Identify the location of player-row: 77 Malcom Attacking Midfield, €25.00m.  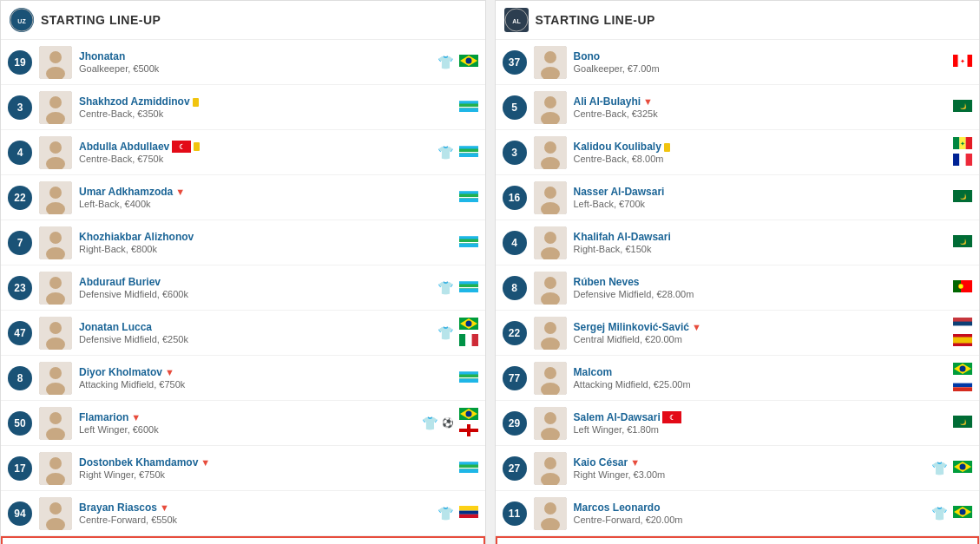
(738, 378).